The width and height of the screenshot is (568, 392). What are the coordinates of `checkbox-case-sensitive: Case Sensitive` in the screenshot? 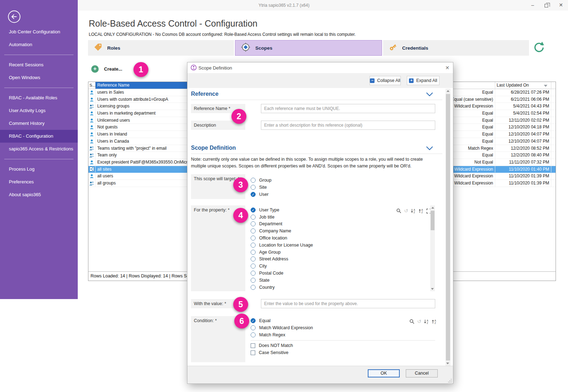 It's located at (272, 353).